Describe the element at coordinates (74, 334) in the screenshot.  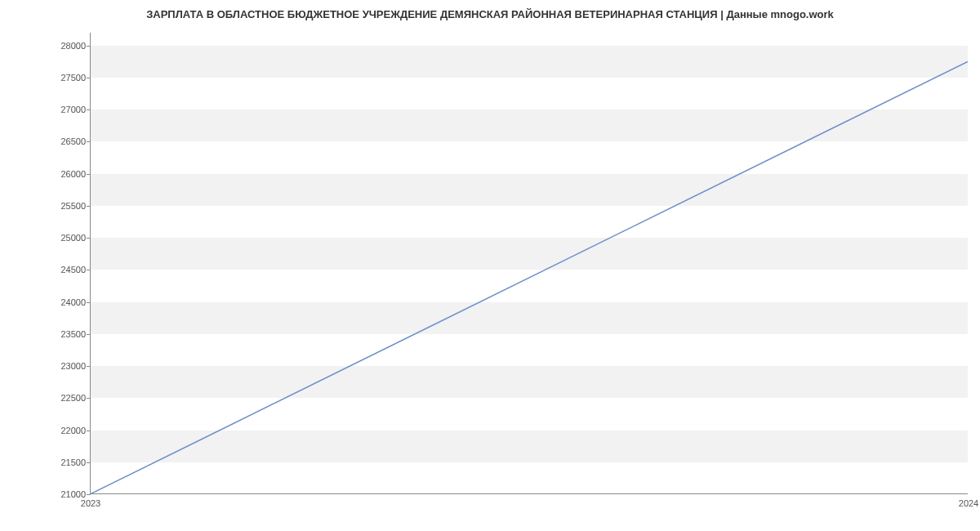
I see `y-tick-label: 23500` at that location.